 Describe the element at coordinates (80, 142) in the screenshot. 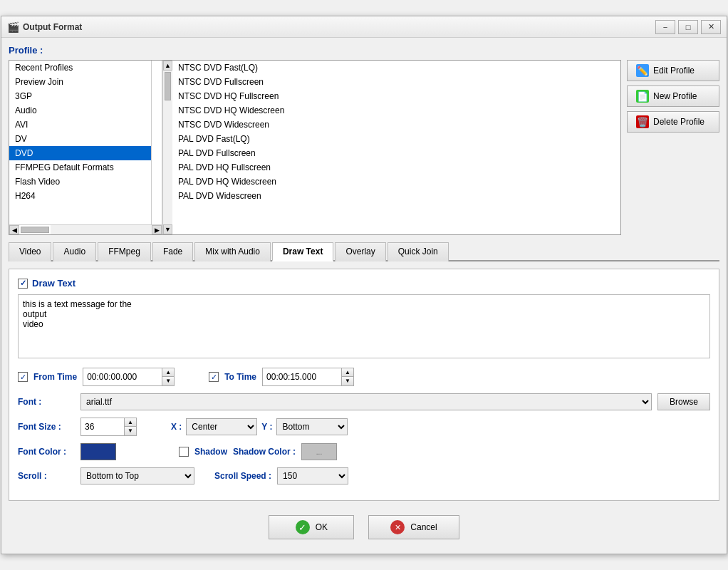

I see `category-list: Recent Profiles Preview Join 3GP Audio A…` at that location.